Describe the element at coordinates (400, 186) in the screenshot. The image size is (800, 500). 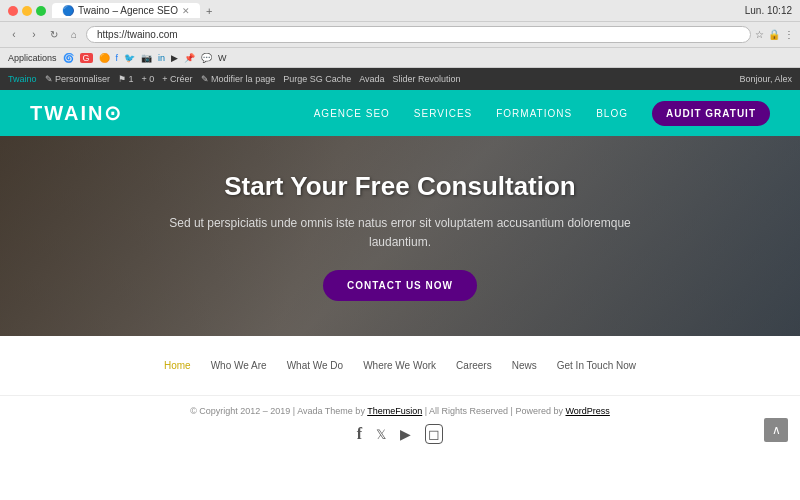
I see `hero-title: Start Your Free Consultation` at that location.